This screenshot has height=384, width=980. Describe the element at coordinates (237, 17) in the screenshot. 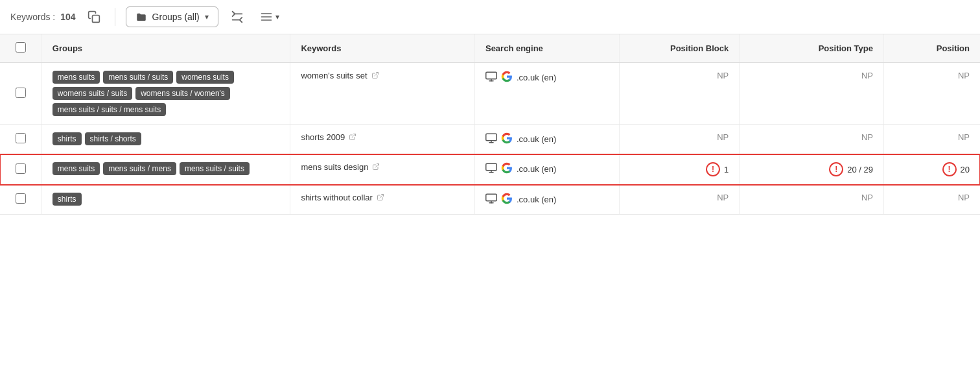

I see `transfer-button` at that location.